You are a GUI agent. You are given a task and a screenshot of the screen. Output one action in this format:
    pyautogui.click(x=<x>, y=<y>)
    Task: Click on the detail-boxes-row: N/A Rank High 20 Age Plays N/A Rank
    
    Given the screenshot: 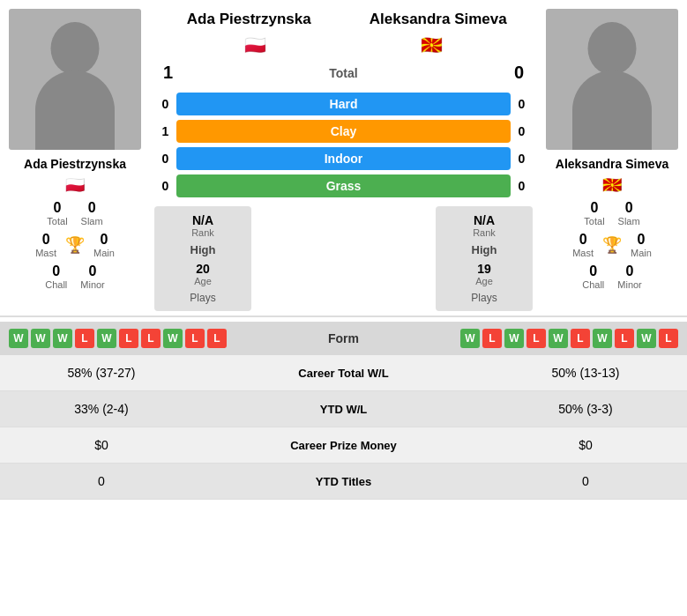 What is the action you would take?
    pyautogui.click(x=344, y=259)
    